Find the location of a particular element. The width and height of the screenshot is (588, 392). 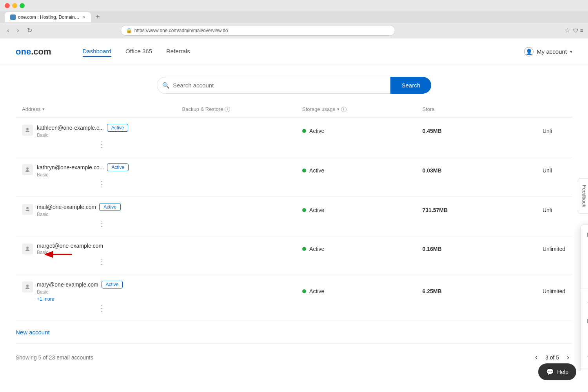

search-container: 🔍 Search is located at coordinates (294, 85).